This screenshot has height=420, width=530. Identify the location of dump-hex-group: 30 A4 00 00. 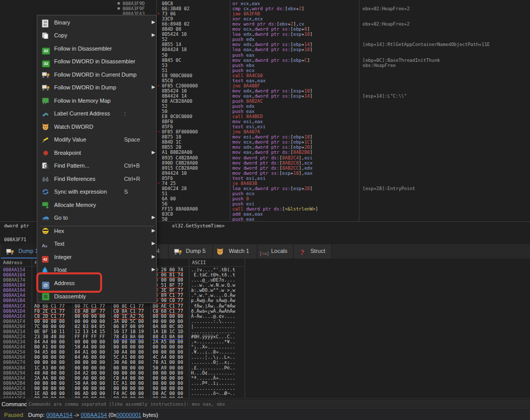
(129, 352).